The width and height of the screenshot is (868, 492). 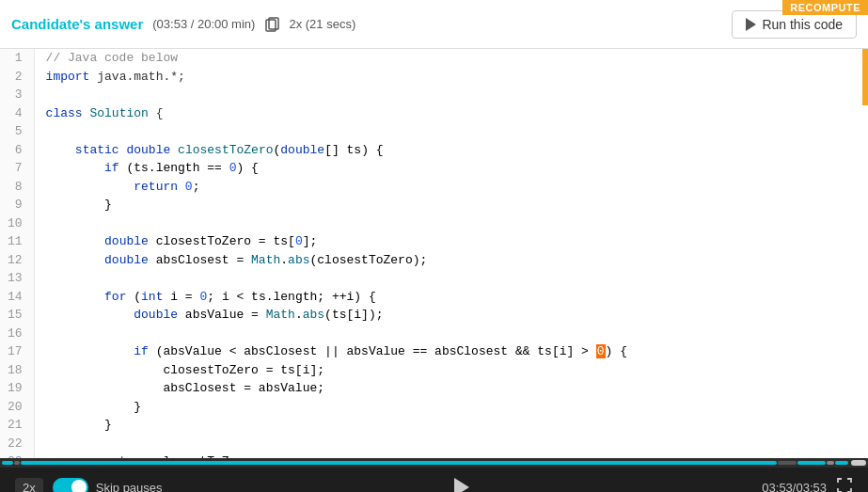 I want to click on line-number: 3, so click(x=17, y=95).